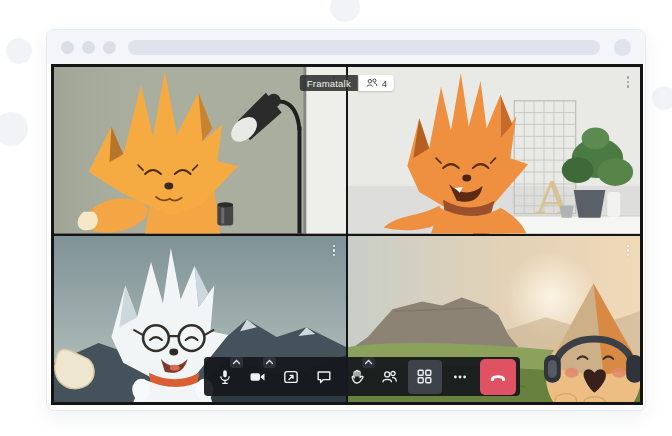  What do you see at coordinates (460, 377) in the screenshot?
I see `more-options-button` at bounding box center [460, 377].